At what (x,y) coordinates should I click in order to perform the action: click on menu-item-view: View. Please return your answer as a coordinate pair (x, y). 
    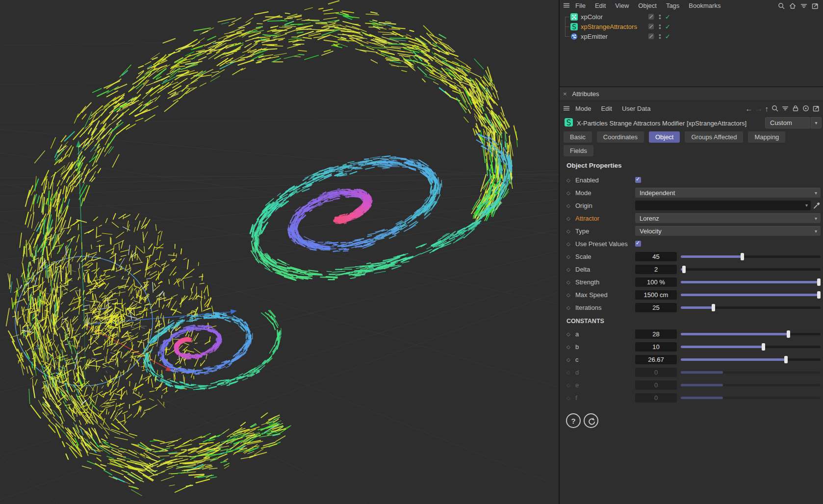
    Looking at the image, I should click on (622, 6).